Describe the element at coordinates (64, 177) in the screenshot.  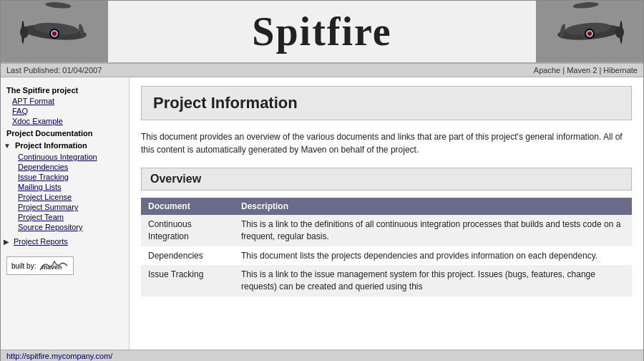
I see `sidebar-issue-tracking: Issue Tracking` at that location.